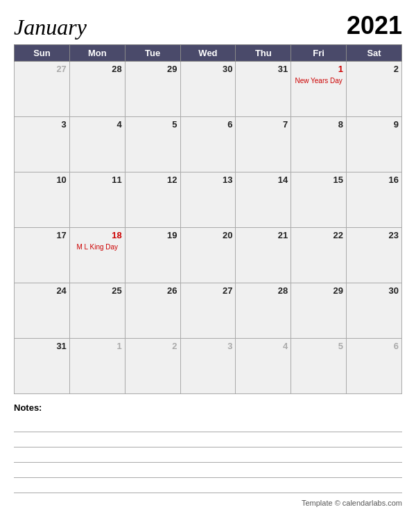 The height and width of the screenshot is (532, 416). What do you see at coordinates (374, 89) in the screenshot?
I see `calendar-cell: 2` at bounding box center [374, 89].